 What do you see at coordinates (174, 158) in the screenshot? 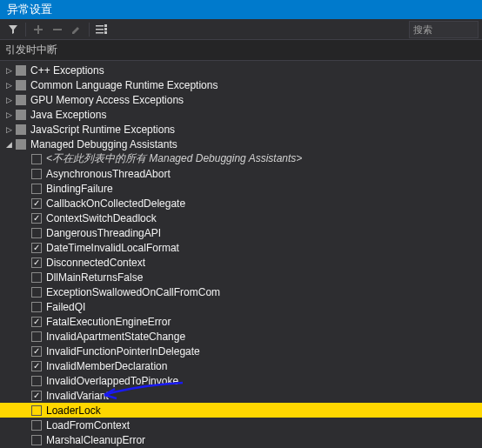
I see `item-label: <不在此列表中的所有 Managed Debugging Assistants>` at bounding box center [174, 158].